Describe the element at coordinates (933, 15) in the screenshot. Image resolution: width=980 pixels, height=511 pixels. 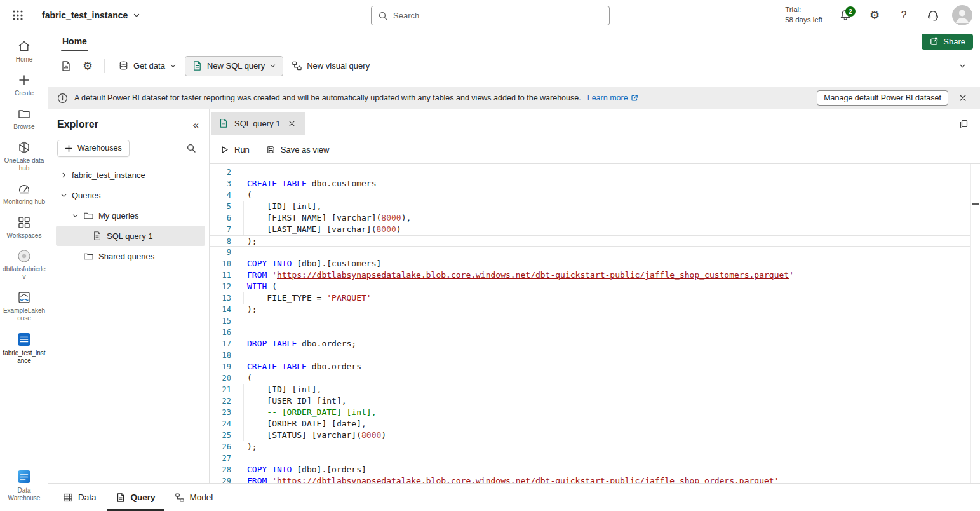
I see `headset-icon` at that location.